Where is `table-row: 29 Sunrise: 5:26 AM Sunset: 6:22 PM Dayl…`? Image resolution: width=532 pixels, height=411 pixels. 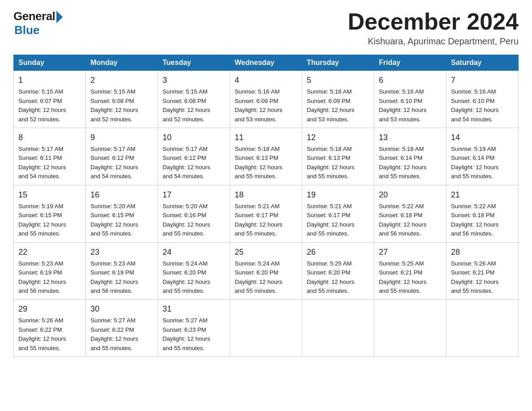 table-row: 29 Sunrise: 5:26 AM Sunset: 6:22 PM Dayl… is located at coordinates (50, 328).